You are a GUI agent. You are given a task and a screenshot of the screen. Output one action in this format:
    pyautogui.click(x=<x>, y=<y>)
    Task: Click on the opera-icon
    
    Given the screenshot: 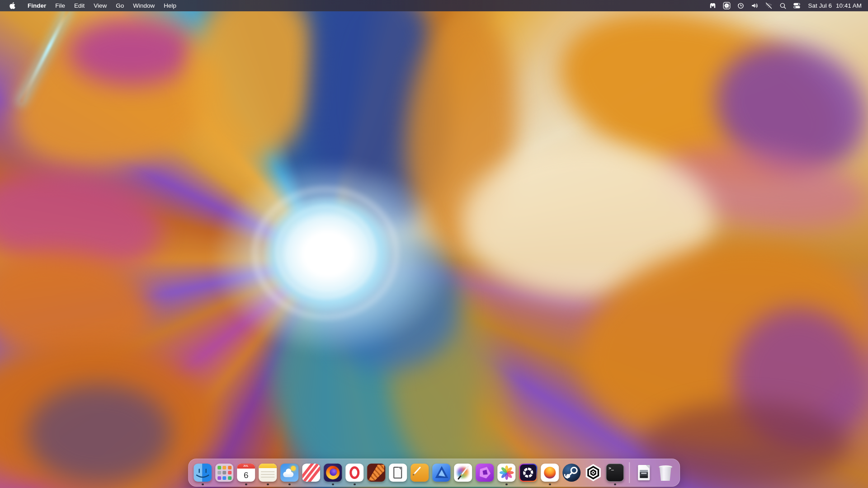 What is the action you would take?
    pyautogui.click(x=354, y=473)
    